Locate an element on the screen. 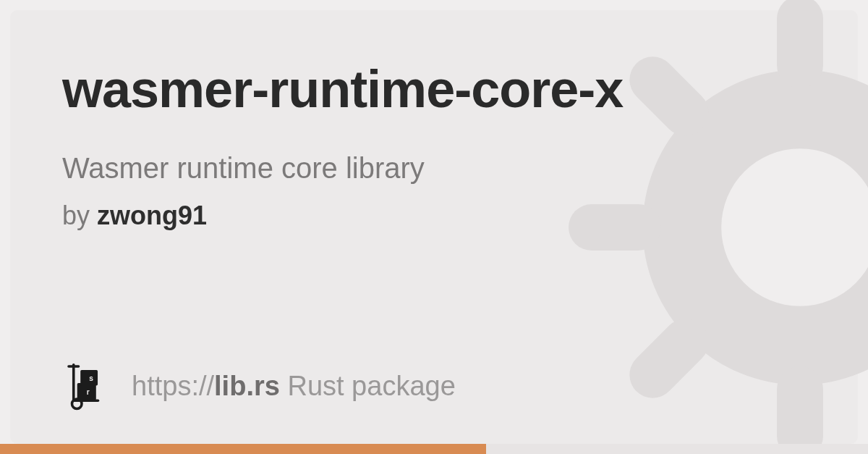 The height and width of the screenshot is (454, 868). accent-bar-track is located at coordinates (677, 449).